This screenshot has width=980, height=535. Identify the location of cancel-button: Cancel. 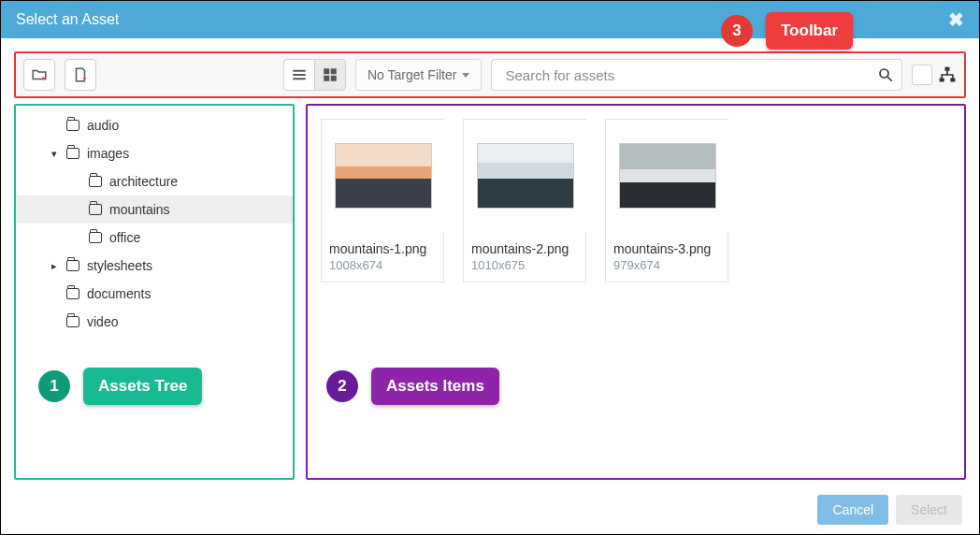
(853, 510).